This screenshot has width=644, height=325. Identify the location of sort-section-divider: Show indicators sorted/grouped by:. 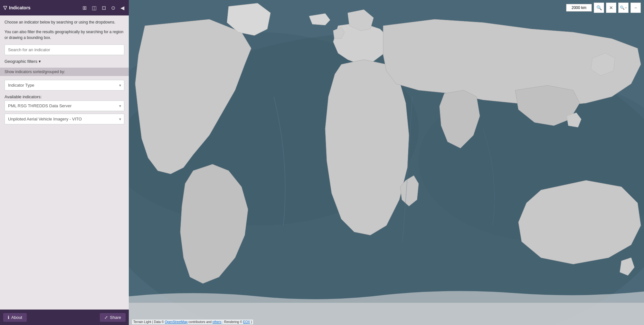
(64, 72).